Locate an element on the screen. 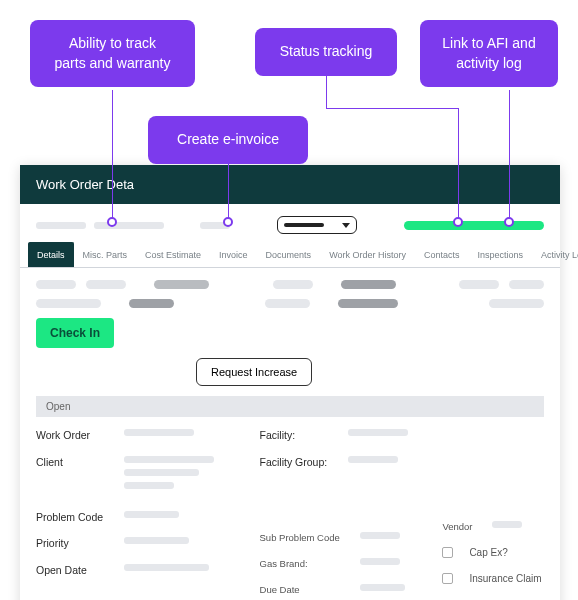 The width and height of the screenshot is (578, 600). callout-status: Status tracking is located at coordinates (326, 52).